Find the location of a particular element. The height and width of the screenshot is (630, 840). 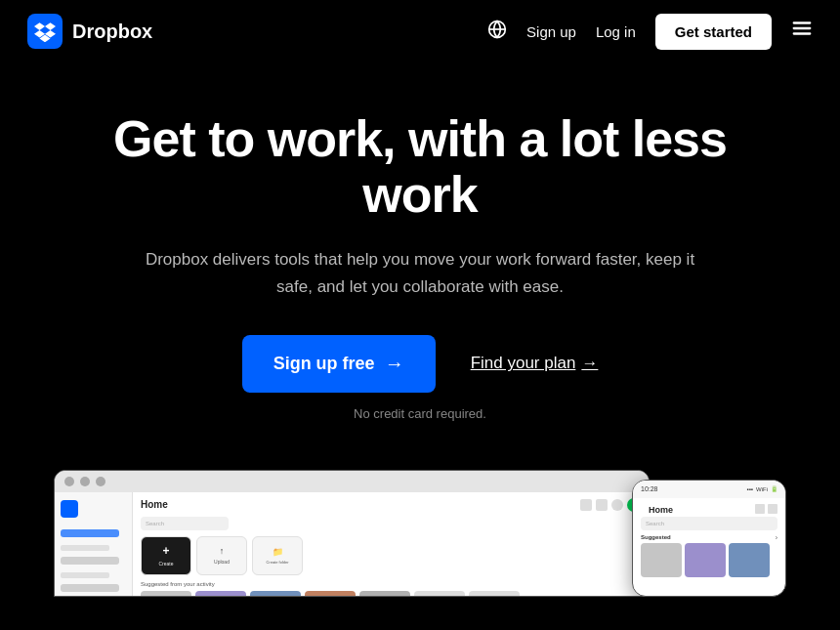

hero-actions: Sign up free → Find your plan → is located at coordinates (420, 363).